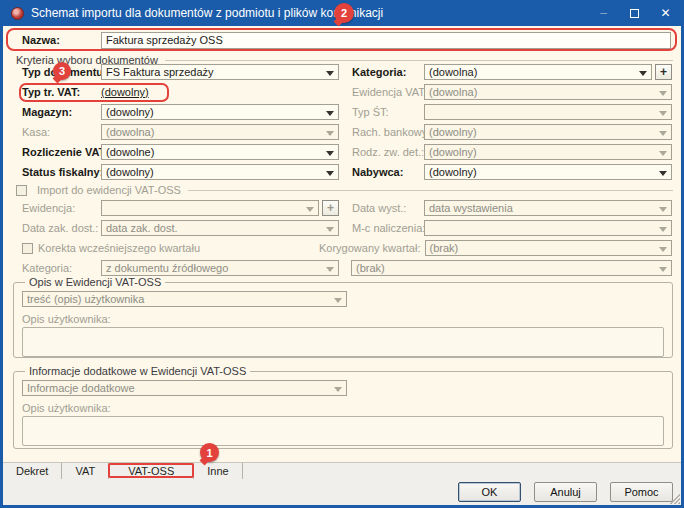 This screenshot has width=684, height=508. What do you see at coordinates (342, 40) in the screenshot?
I see `nazwa-row: Nazwa:` at bounding box center [342, 40].